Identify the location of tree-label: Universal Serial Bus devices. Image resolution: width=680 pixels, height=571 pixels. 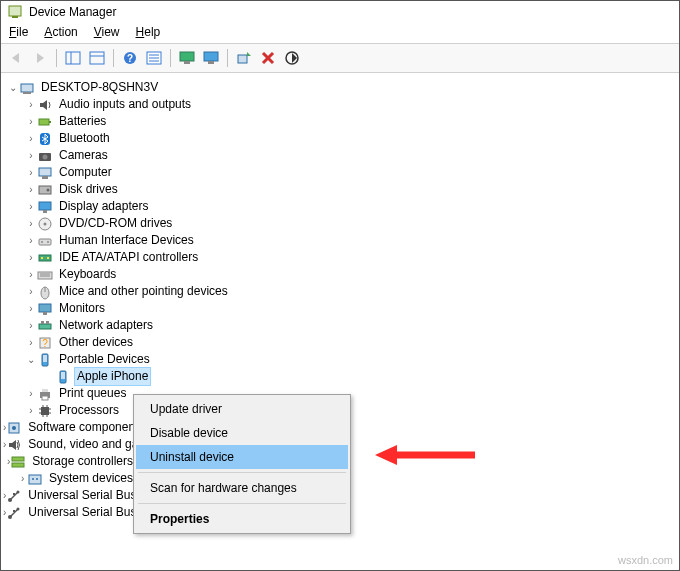
(80, 512).